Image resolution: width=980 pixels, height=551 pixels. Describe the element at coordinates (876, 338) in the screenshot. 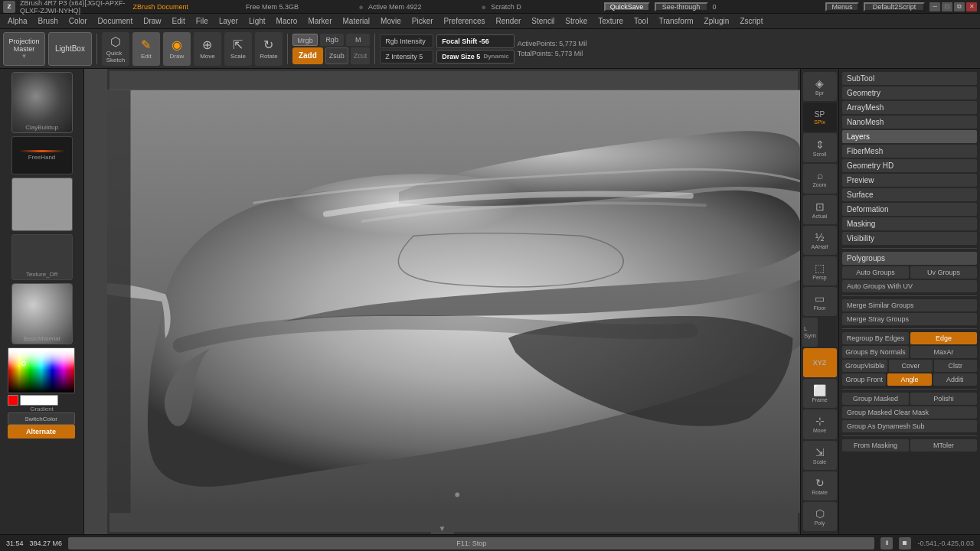

I see `regroup-edges-button: Regroup By Edges` at that location.